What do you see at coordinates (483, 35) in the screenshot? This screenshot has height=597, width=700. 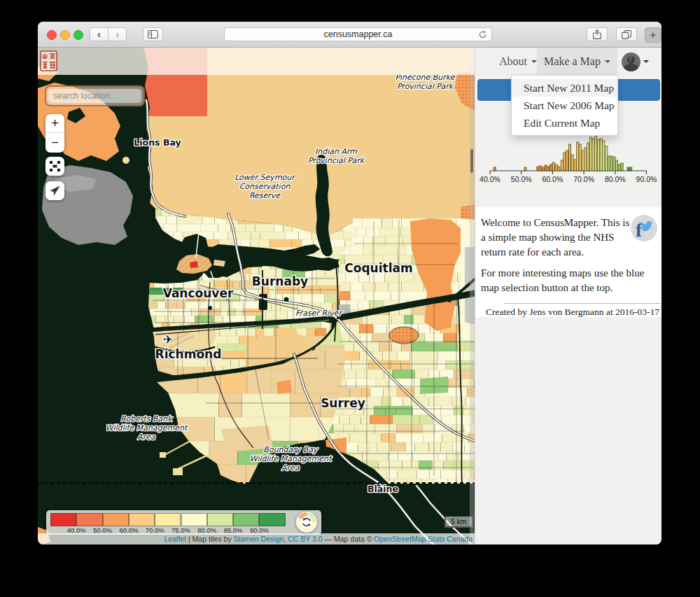 I see `reload-icon` at bounding box center [483, 35].